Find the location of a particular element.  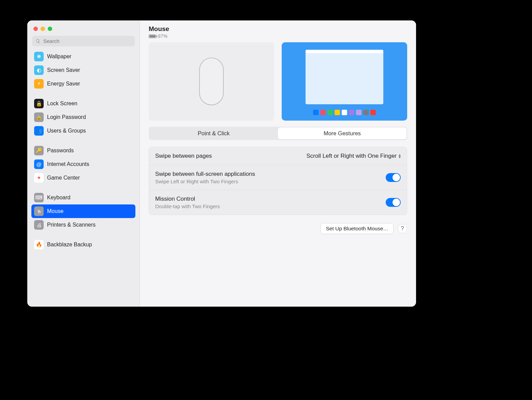

keyboard-icon: ⌨ is located at coordinates (39, 198).